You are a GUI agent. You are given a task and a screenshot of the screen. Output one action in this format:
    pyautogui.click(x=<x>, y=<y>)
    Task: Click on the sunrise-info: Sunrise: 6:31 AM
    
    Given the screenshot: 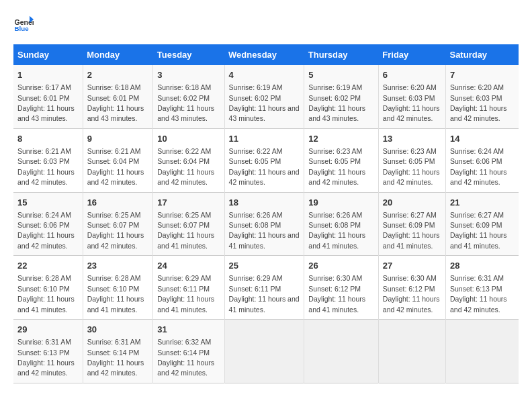 What is the action you would take?
    pyautogui.click(x=44, y=342)
    